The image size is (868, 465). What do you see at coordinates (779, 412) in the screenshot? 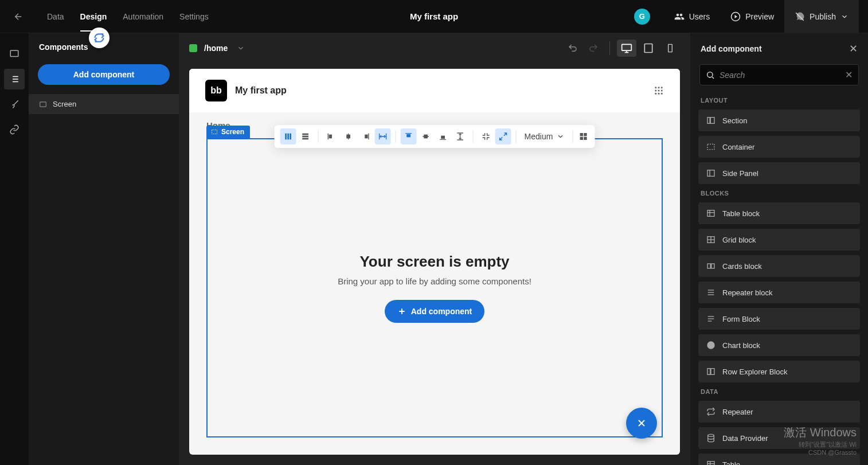
I see `component-repeater: Repeater` at bounding box center [779, 412].